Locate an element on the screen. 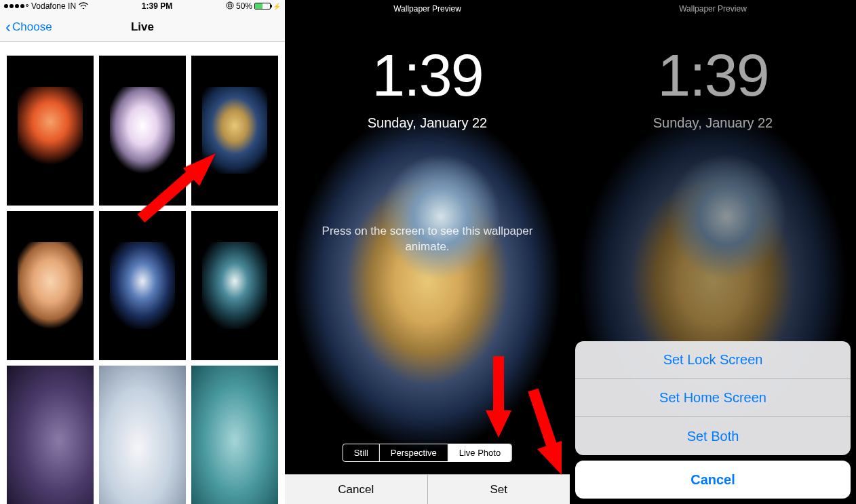  back-button: ‹ Choose is located at coordinates (28, 27).